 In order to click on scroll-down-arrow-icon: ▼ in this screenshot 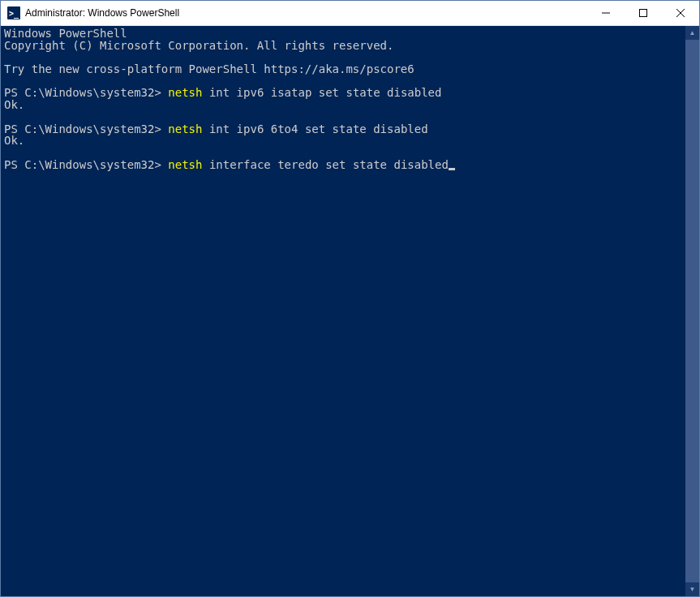, I will do `click(693, 589)`.